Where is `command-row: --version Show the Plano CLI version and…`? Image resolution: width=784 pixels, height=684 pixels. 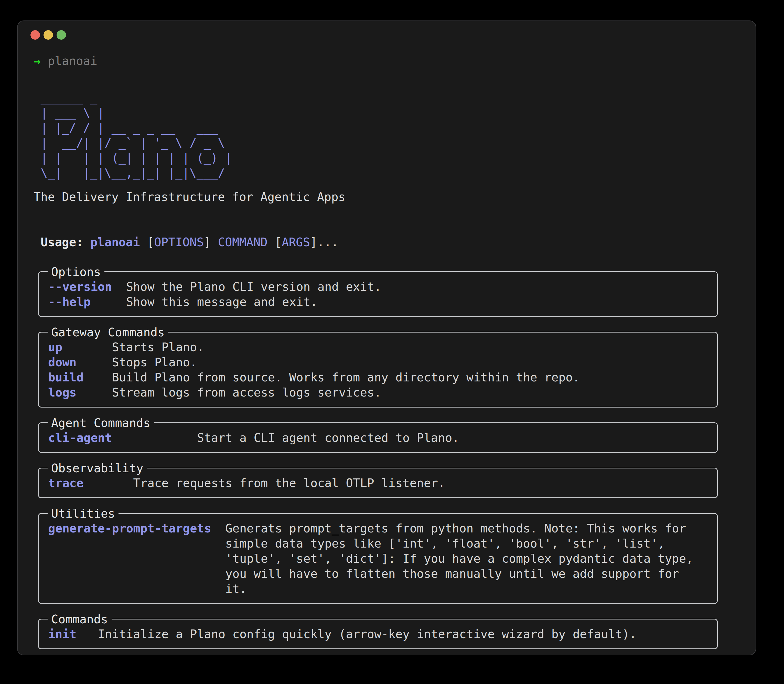 command-row: --version Show the Plano CLI version and… is located at coordinates (382, 287).